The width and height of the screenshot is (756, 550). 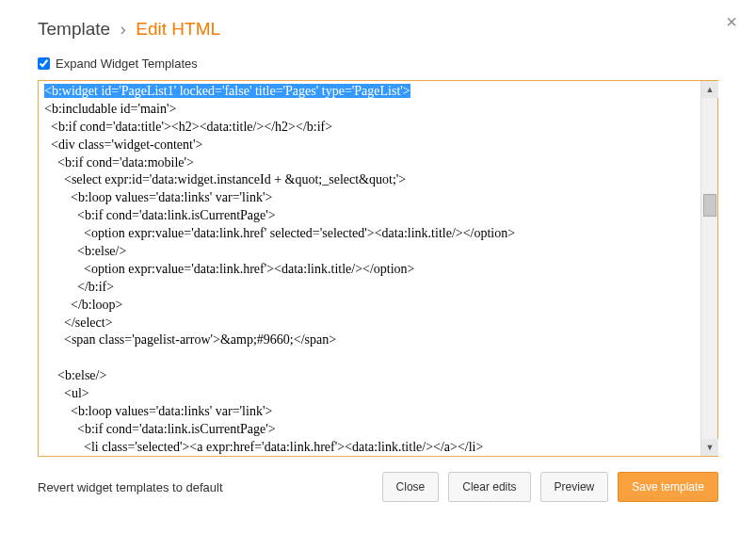 I want to click on revert-link: Revert widget templates to default, so click(x=205, y=488).